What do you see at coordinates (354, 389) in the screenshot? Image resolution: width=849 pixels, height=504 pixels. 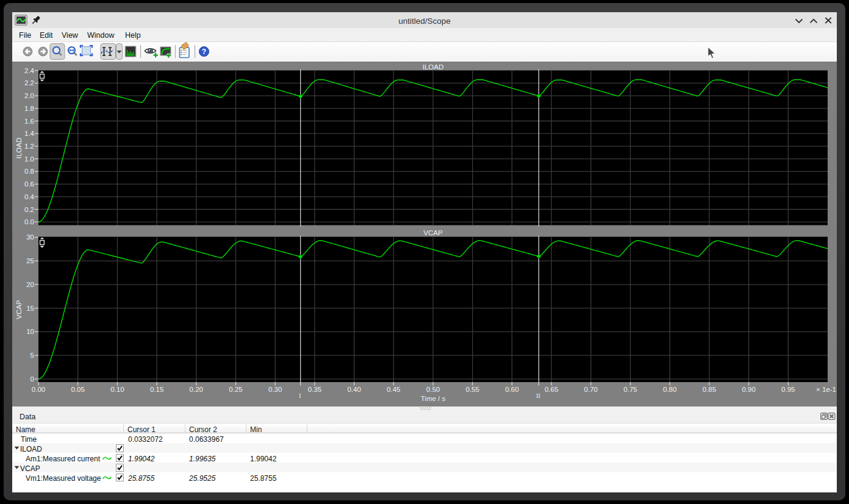 I see `svg-text: 0.40` at bounding box center [354, 389].